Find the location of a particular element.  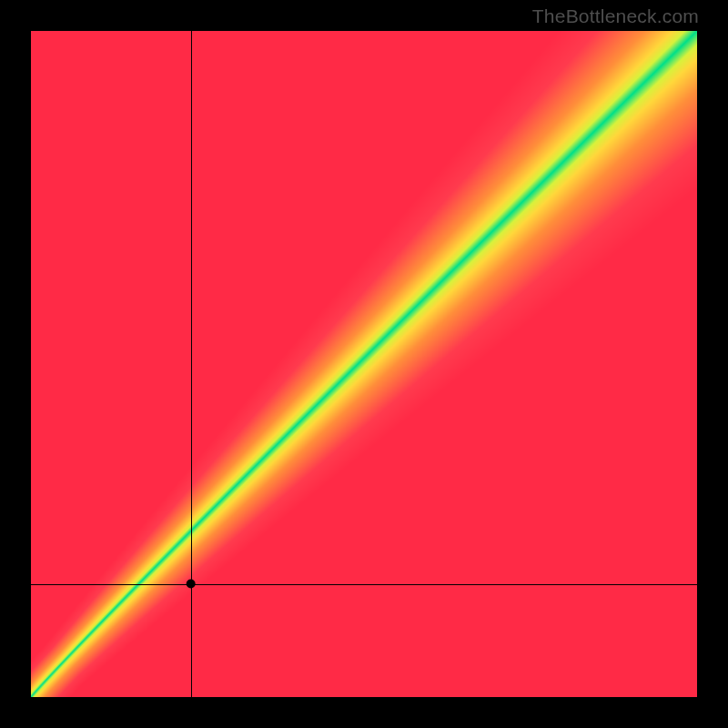

watermark-text: TheBottleneck.com is located at coordinates (615, 16).